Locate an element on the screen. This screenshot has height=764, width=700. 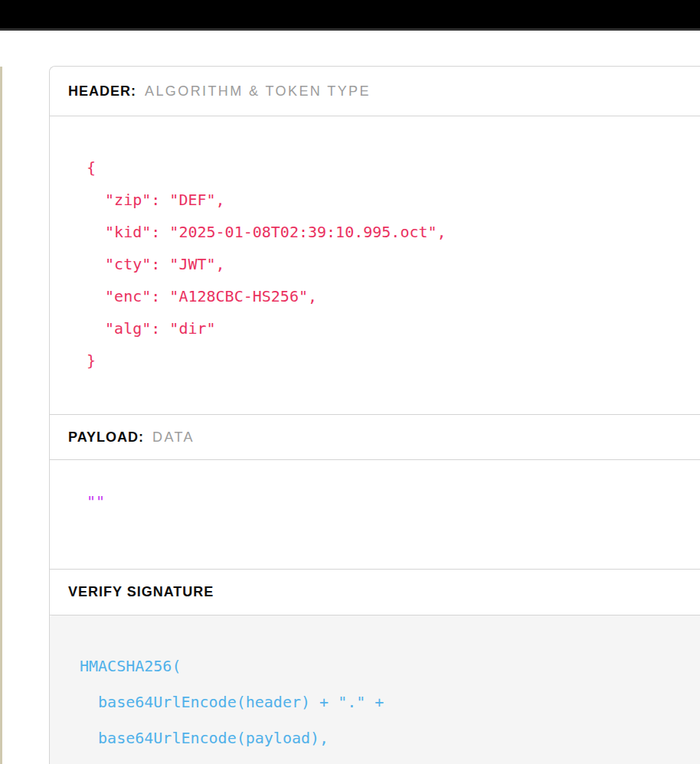
verify-signature-label: VERIFY SIGNATURE is located at coordinates (141, 593).